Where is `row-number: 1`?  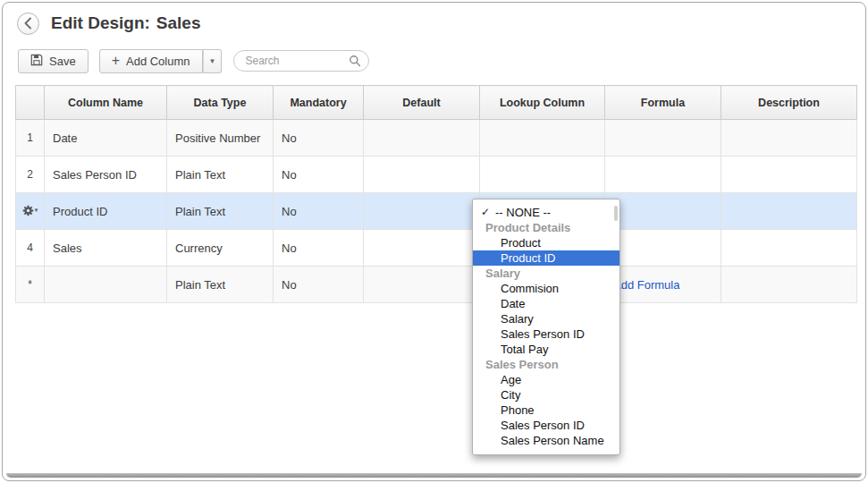
row-number: 1 is located at coordinates (30, 138).